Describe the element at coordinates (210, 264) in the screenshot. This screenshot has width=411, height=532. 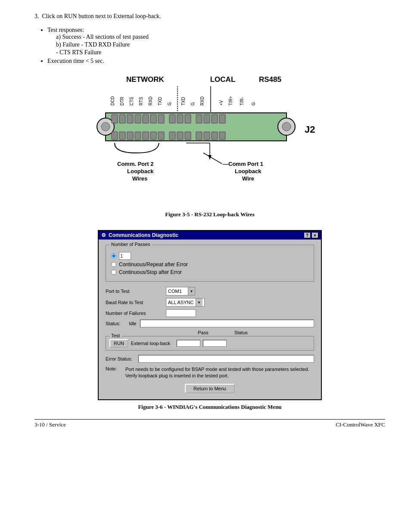
I see `radio-row-2: Continuous/Repeat after Error` at that location.